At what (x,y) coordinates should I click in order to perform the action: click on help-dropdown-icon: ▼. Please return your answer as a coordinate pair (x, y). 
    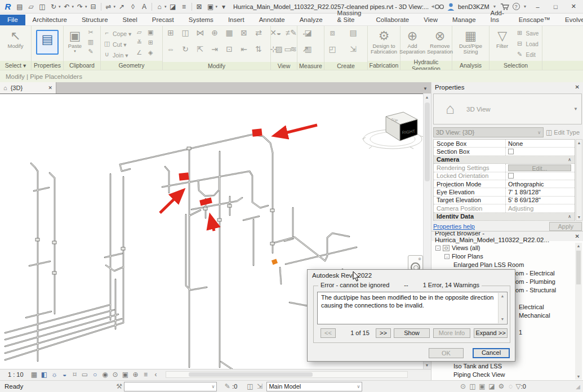
    Looking at the image, I should click on (525, 7).